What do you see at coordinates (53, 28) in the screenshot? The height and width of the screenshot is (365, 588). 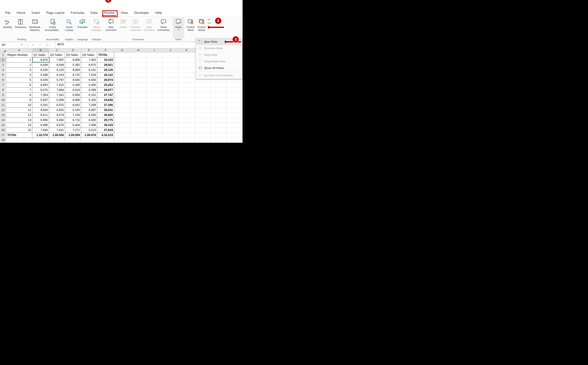 I see `check-accessibility-button: Check Accessibility ⌄` at bounding box center [53, 28].